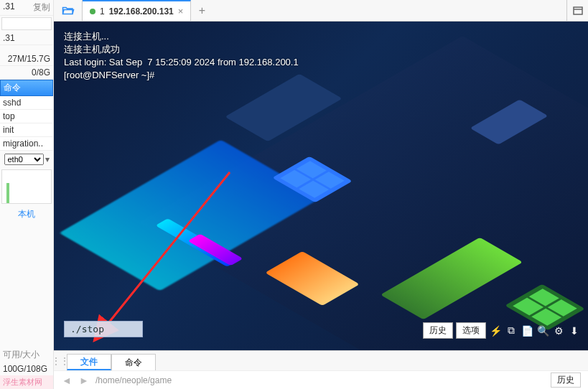  What do you see at coordinates (68, 11) in the screenshot?
I see `folder-open-icon` at bounding box center [68, 11].